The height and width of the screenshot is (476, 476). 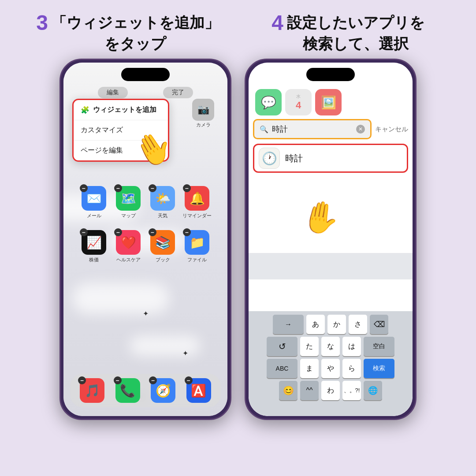 I want to click on search-icon: 🔍, so click(x=264, y=130).